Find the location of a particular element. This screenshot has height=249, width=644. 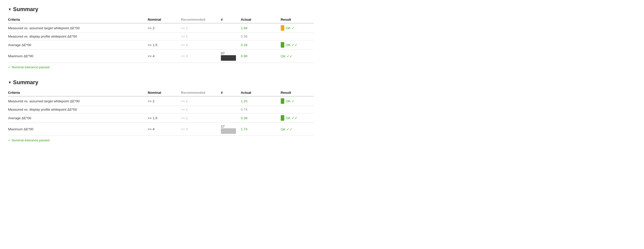

td-result-2-4: OK ✓✓ is located at coordinates (297, 129).